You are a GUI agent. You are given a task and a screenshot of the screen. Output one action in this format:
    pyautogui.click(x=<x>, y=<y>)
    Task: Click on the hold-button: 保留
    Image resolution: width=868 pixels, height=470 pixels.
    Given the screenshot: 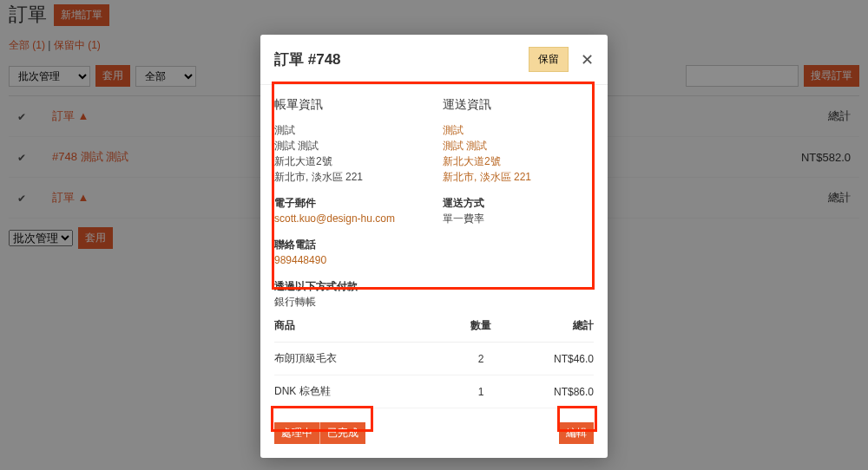 What is the action you would take?
    pyautogui.click(x=549, y=59)
    